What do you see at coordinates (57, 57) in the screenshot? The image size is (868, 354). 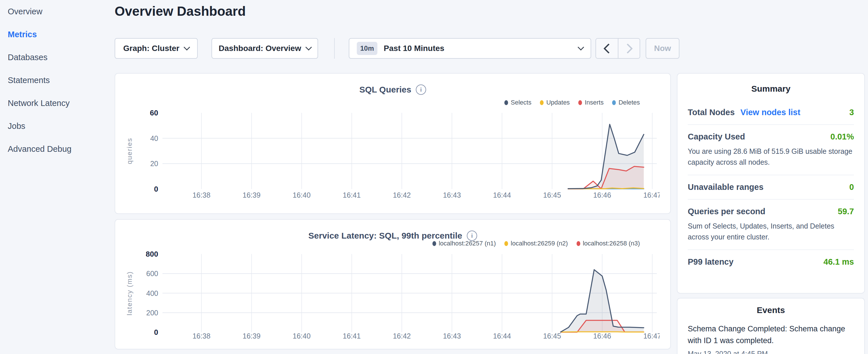 I see `sidebar-item-databases: Databases` at bounding box center [57, 57].